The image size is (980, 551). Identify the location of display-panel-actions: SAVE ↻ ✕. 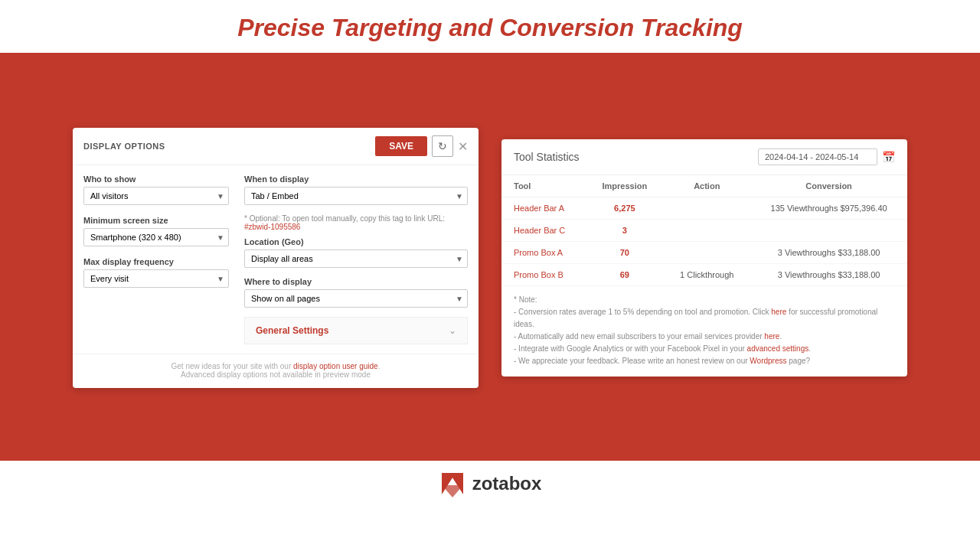
(421, 146).